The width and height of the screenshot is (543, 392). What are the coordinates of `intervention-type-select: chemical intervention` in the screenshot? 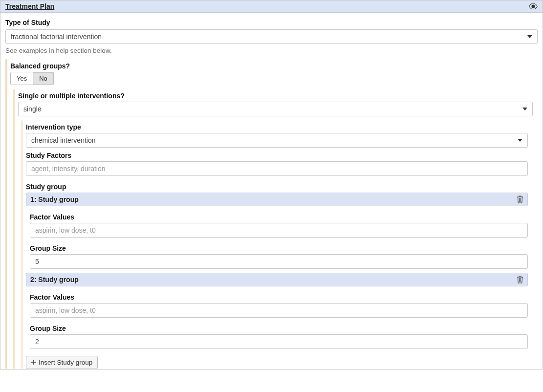 It's located at (277, 140).